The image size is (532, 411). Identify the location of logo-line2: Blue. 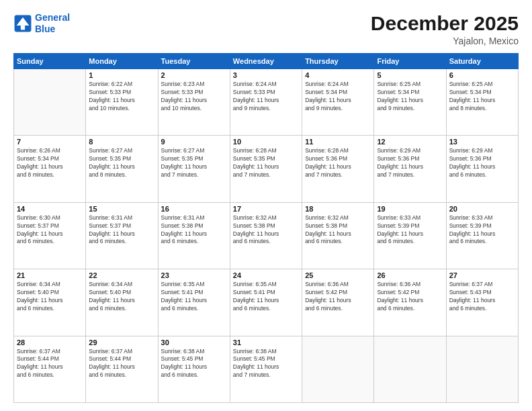
(45, 29).